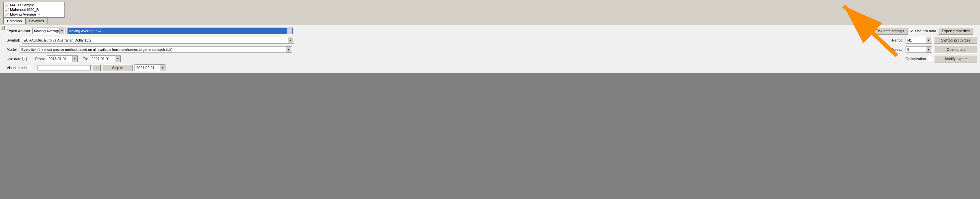  Describe the element at coordinates (156, 49) in the screenshot. I see `model-dropdown: Every tick (the most precise method base…` at that location.